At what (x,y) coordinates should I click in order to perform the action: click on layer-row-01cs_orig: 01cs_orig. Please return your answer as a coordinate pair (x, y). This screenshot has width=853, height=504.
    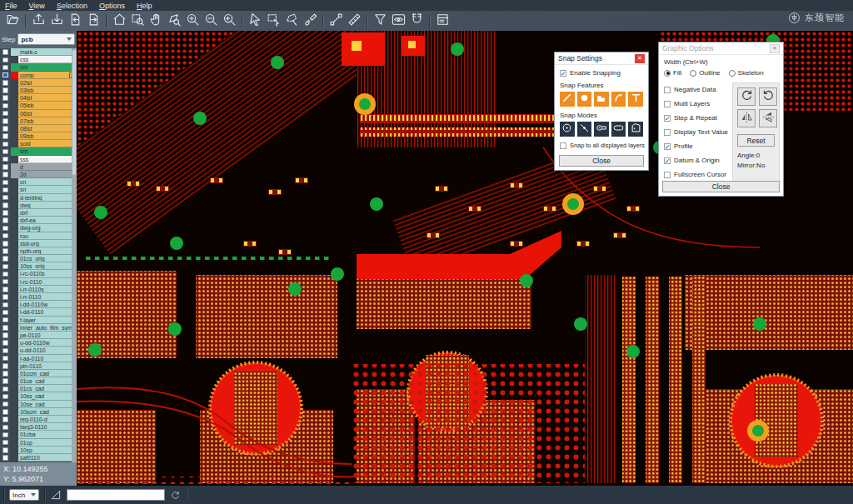
    Looking at the image, I should click on (38, 258).